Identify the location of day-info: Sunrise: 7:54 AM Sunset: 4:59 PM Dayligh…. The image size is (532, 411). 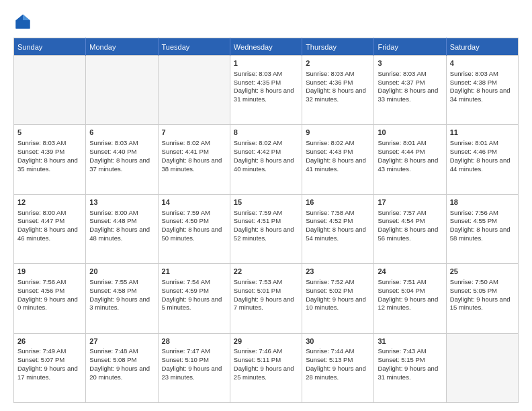
(194, 295).